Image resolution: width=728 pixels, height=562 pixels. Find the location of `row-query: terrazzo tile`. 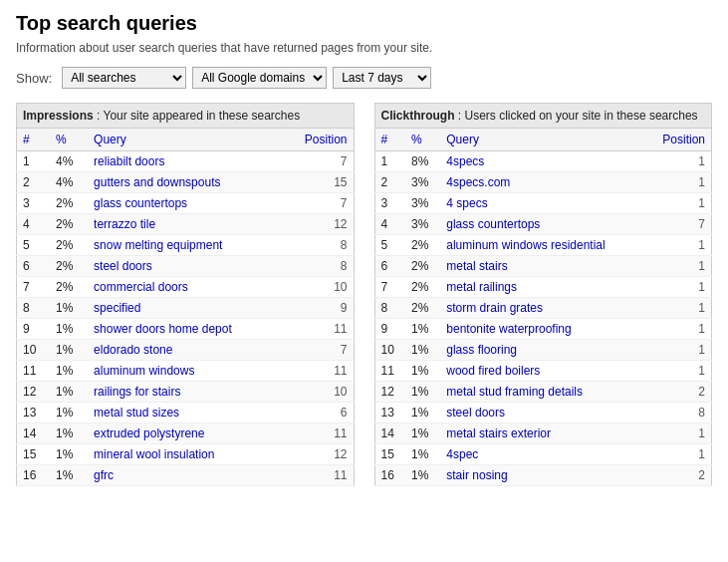

row-query: terrazzo tile is located at coordinates (185, 225).